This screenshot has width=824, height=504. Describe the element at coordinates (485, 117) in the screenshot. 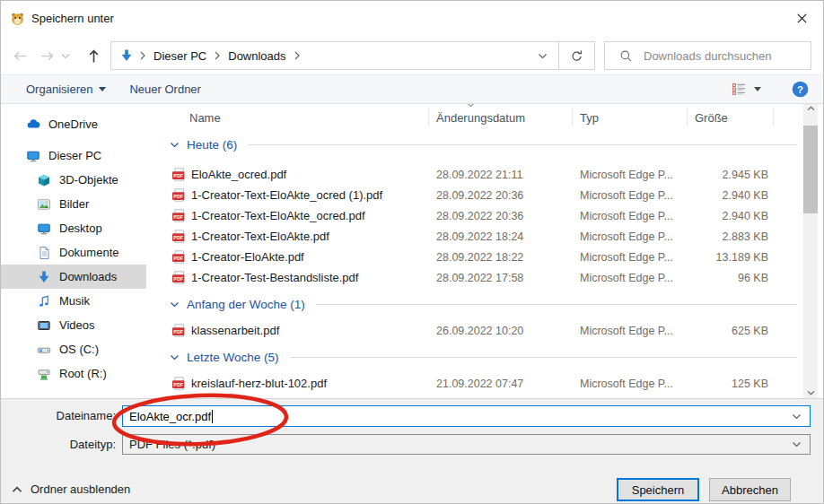

I see `column-headers: Name Änderungsdatum Typ Größe` at that location.